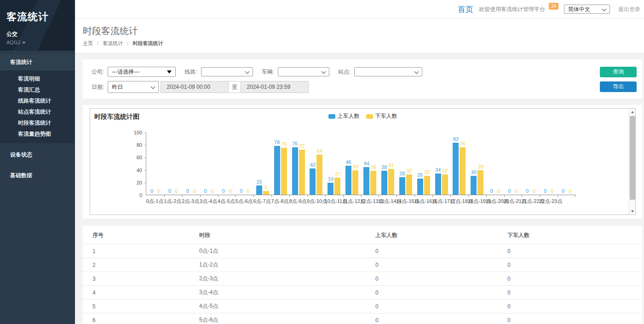 The image size is (644, 324). What do you see at coordinates (554, 6) in the screenshot?
I see `notification-badge: 34` at bounding box center [554, 6].